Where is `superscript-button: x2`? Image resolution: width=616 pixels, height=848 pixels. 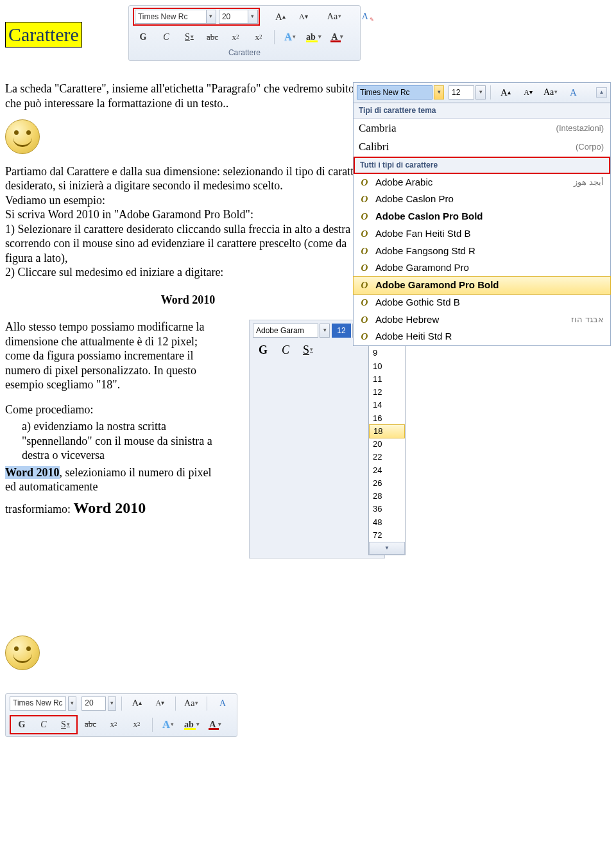 superscript-button: x2 is located at coordinates (259, 37).